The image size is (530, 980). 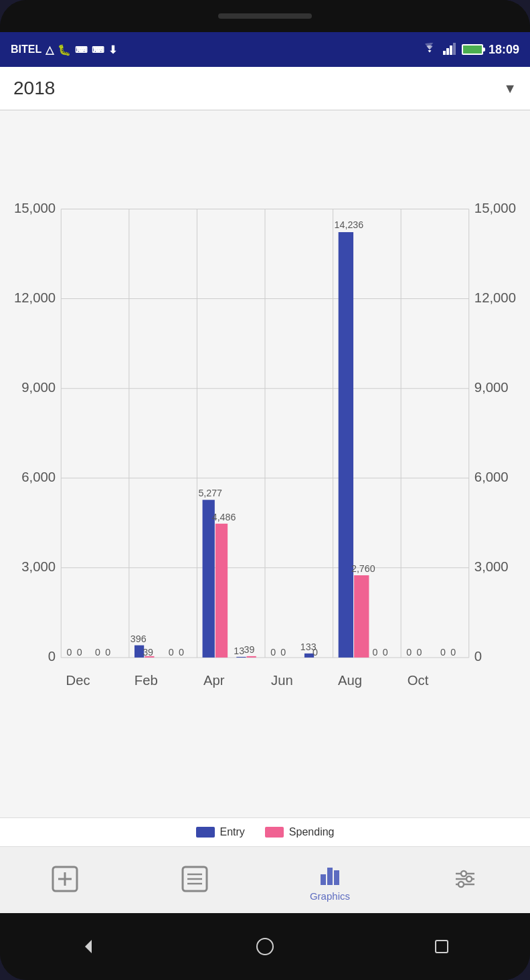 I want to click on status-right: 18:09, so click(x=470, y=50).